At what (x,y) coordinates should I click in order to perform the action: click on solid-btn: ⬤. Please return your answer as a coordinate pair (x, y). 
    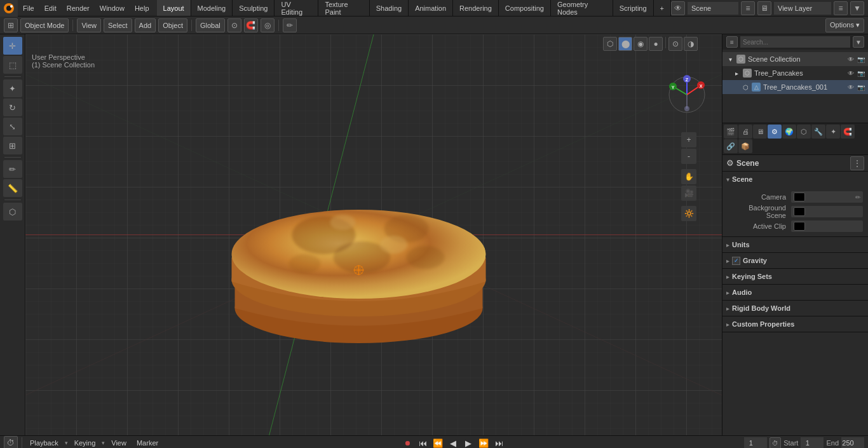
    Looking at the image, I should click on (625, 44).